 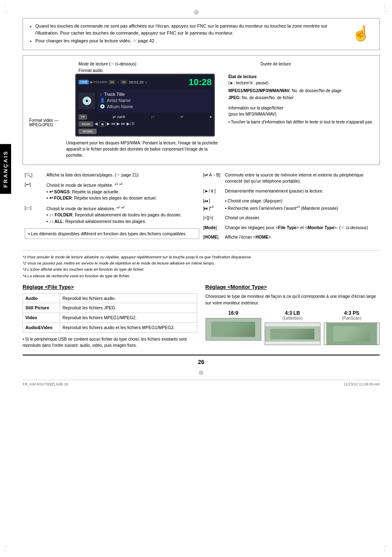 I want to click on control-desc-prevnext: • Choisit une plage. (Appuyer) • Recherc…, so click(x=302, y=205).